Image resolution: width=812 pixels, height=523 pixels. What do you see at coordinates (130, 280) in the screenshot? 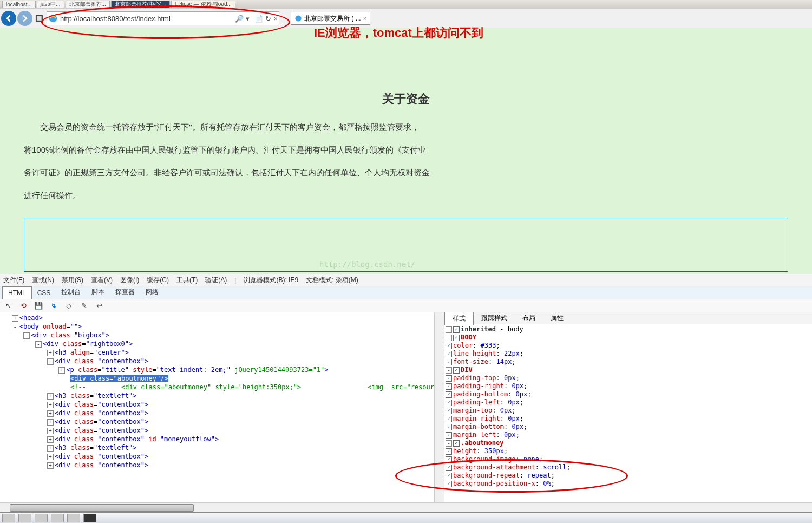
I see `menu-image: 图像(I)` at bounding box center [130, 280].